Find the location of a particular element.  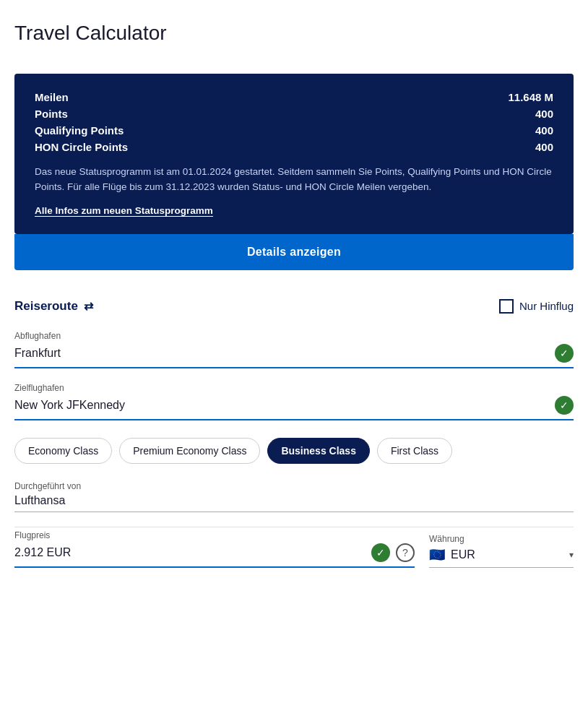

currency-select-wrapper: 🇪🇺 EUR USD GBP ▾ is located at coordinates (501, 558).